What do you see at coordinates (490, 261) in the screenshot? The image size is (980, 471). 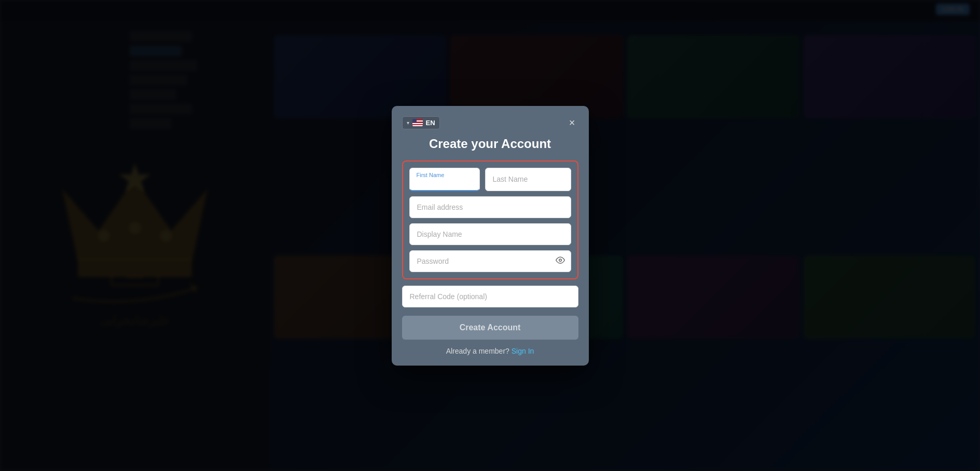 I see `password-input` at bounding box center [490, 261].